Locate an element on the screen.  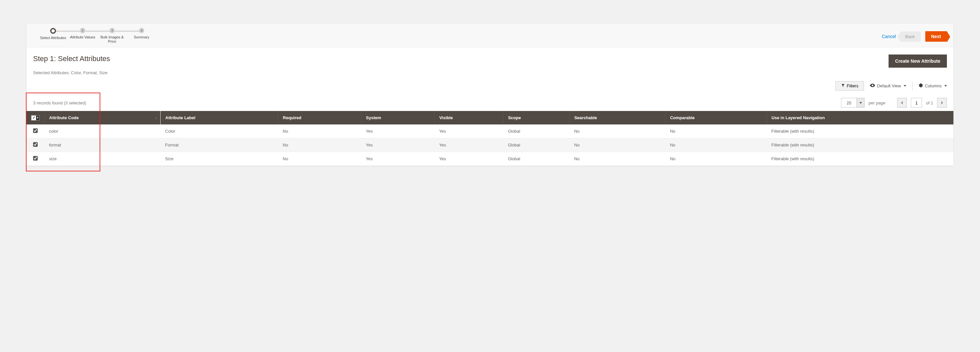
step-2-dot: 2 is located at coordinates (83, 30).